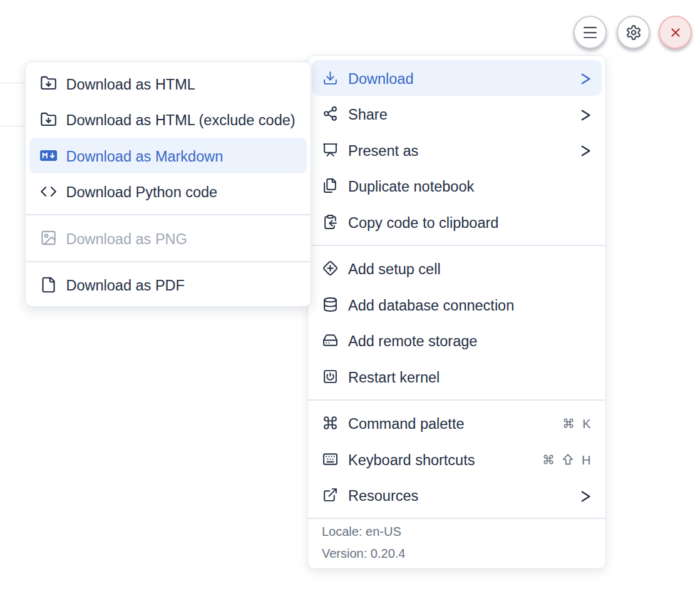  What do you see at coordinates (460, 79) in the screenshot?
I see `menu-item-label: Download` at bounding box center [460, 79].